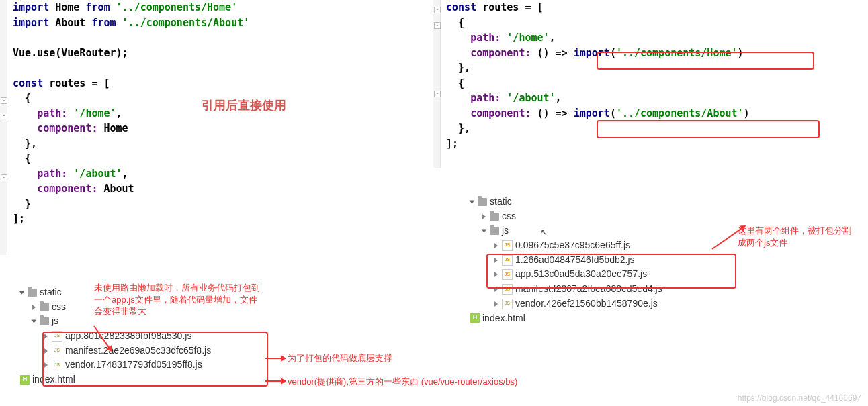 The height and width of the screenshot is (406, 868). I want to click on folder-css: css, so click(611, 217).